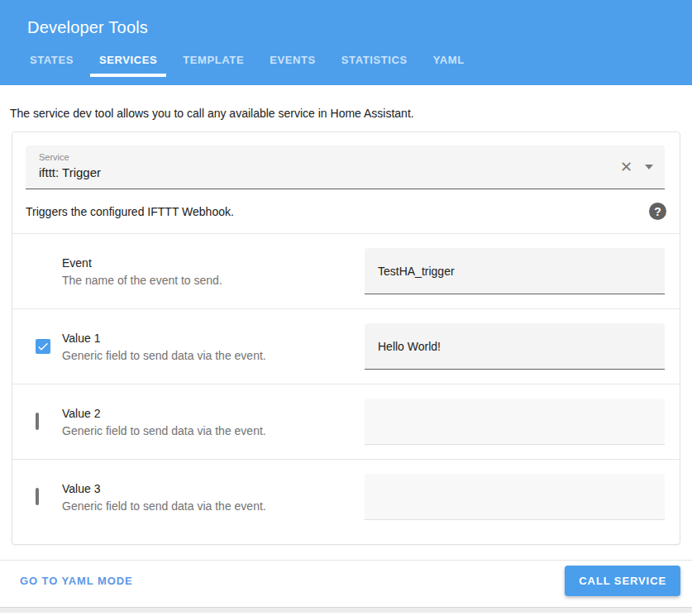 The width and height of the screenshot is (692, 616). Describe the element at coordinates (375, 60) in the screenshot. I see `tab-statistics: STATISTICS` at that location.